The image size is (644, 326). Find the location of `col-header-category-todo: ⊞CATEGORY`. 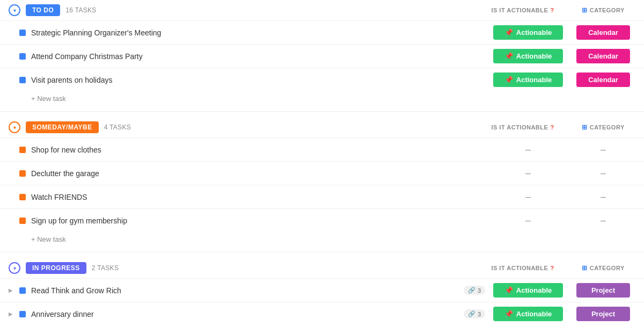

col-header-category-todo: ⊞CATEGORY is located at coordinates (603, 10).